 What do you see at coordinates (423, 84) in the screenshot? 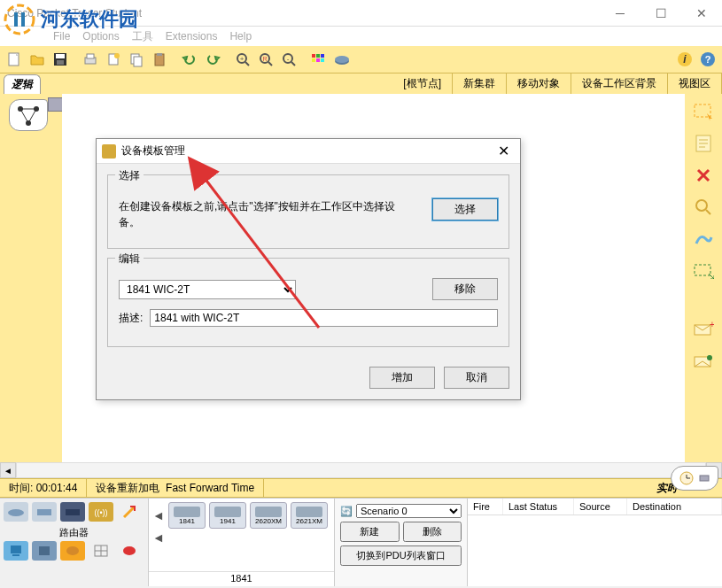
I see `root-node-button: [根节点]` at bounding box center [423, 84].